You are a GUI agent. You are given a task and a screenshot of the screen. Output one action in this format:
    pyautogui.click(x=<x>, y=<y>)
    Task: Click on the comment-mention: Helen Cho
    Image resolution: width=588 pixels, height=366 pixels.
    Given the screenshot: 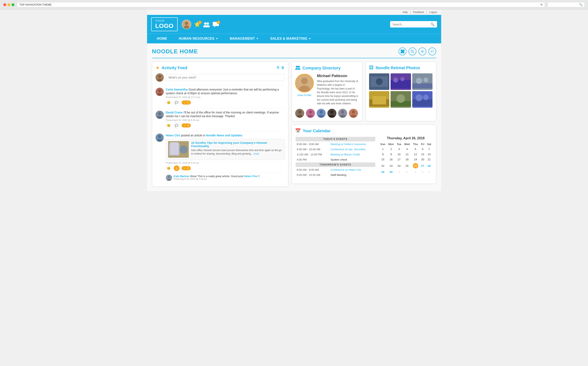 What is the action you would take?
    pyautogui.click(x=251, y=176)
    